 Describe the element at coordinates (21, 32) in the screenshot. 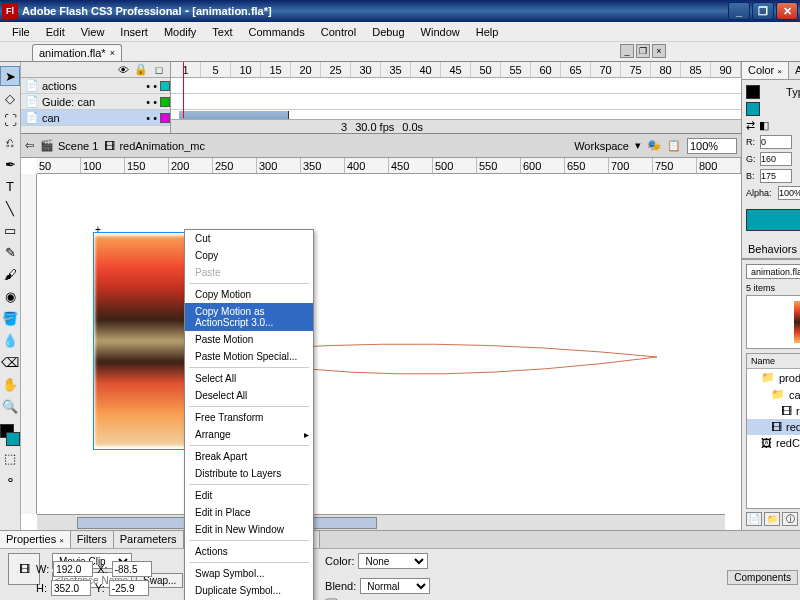

I see `menu-file: File` at that location.